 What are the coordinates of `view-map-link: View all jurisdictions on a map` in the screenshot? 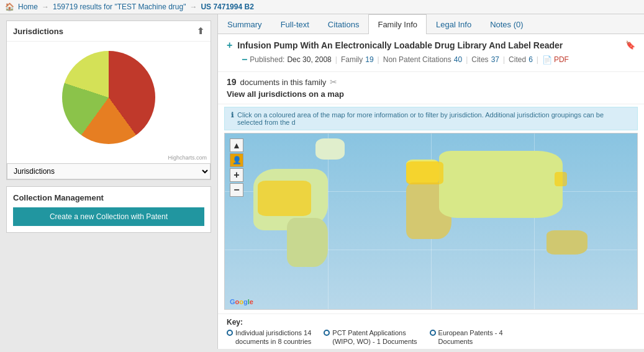 It's located at (286, 94).